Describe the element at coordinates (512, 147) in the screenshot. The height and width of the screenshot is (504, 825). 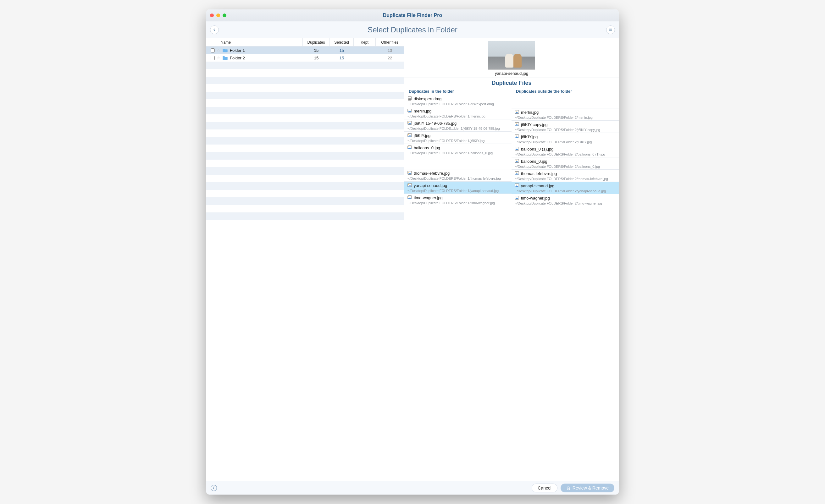
I see `duplicates-columns: Duplicates in the folder diskexpert.dmg~…` at that location.